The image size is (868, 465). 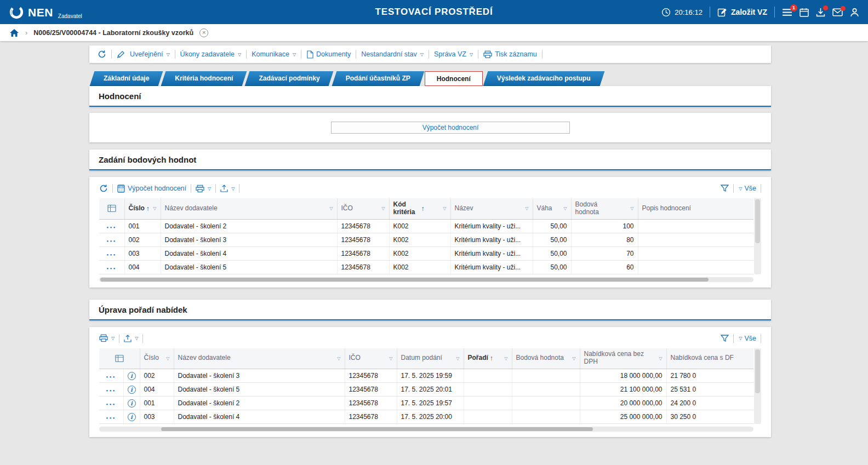 I want to click on breadcrumb-close-button: ×, so click(x=204, y=33).